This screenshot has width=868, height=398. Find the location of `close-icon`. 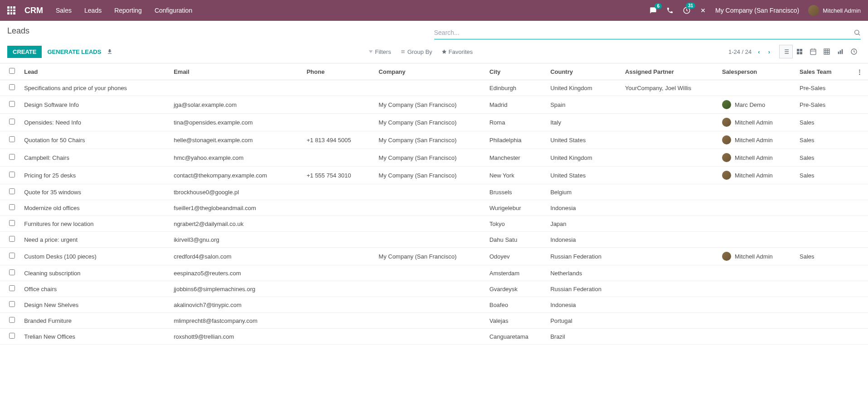

close-icon is located at coordinates (703, 10).